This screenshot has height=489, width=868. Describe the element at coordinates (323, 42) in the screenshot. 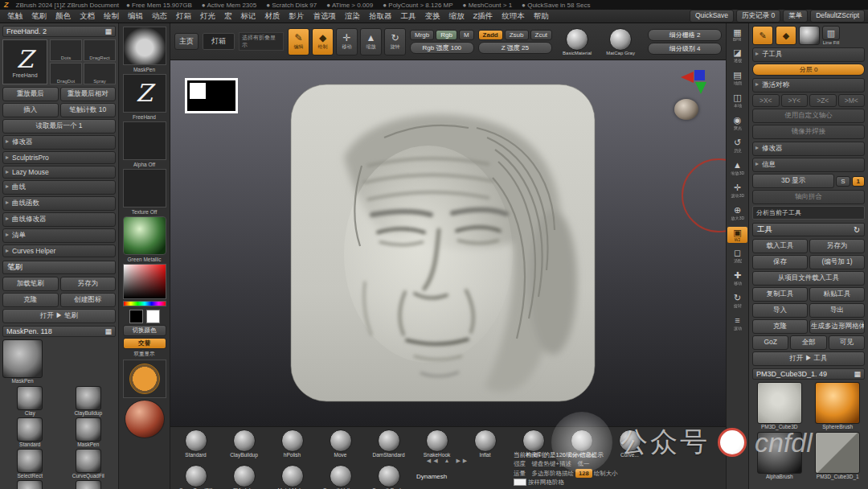

I see `mode-button: ◆ 绘制` at that location.